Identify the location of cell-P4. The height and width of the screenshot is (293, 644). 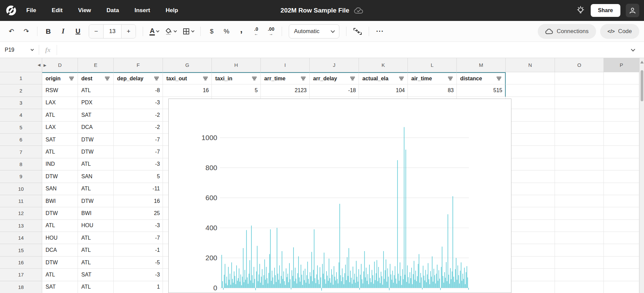
(621, 115).